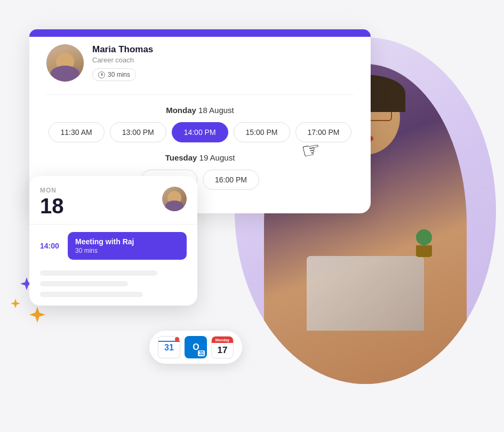 Image resolution: width=504 pixels, height=432 pixels. Describe the element at coordinates (177, 339) in the screenshot. I see `gcal-corner` at that location.